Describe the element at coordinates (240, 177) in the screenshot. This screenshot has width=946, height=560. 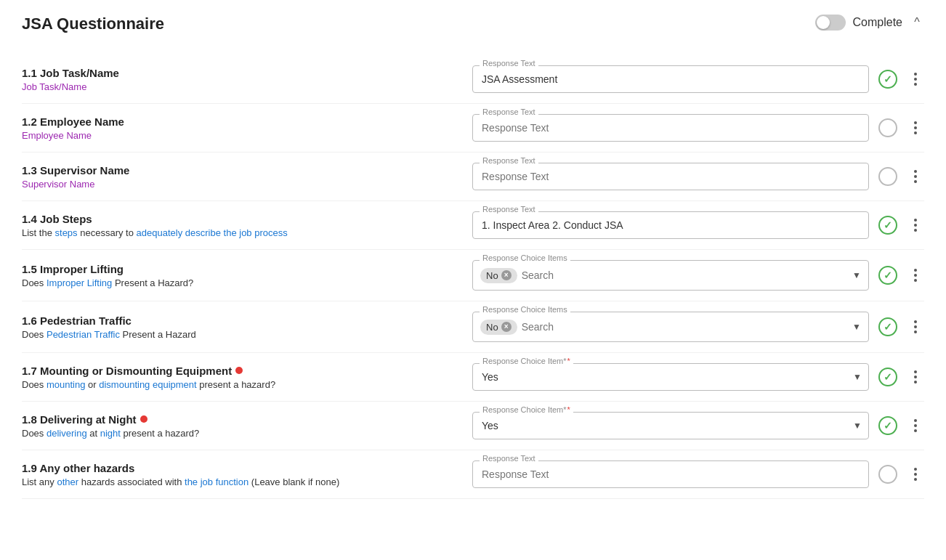
I see `question-left: 1.3 Supervisor NameSupervisor Name` at that location.